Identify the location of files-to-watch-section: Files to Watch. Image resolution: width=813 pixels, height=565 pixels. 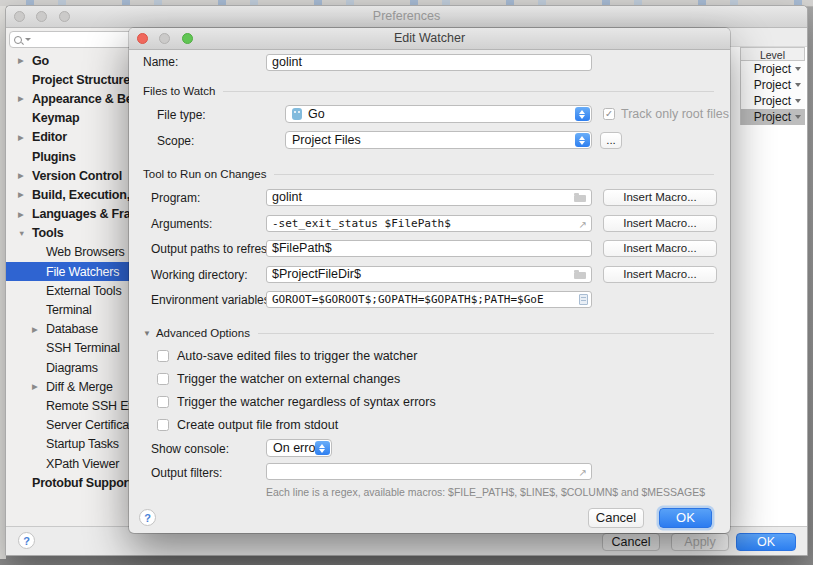
(428, 91).